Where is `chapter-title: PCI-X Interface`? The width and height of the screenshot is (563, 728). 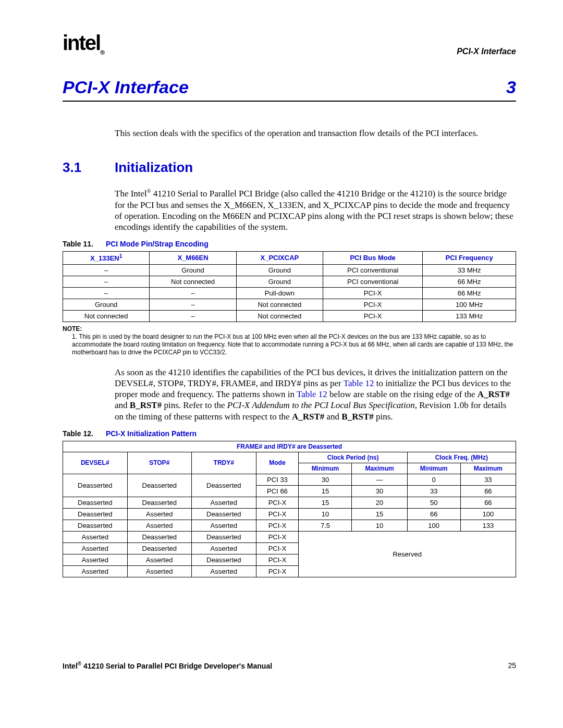
chapter-title: PCI-X Interface is located at coordinates (126, 88).